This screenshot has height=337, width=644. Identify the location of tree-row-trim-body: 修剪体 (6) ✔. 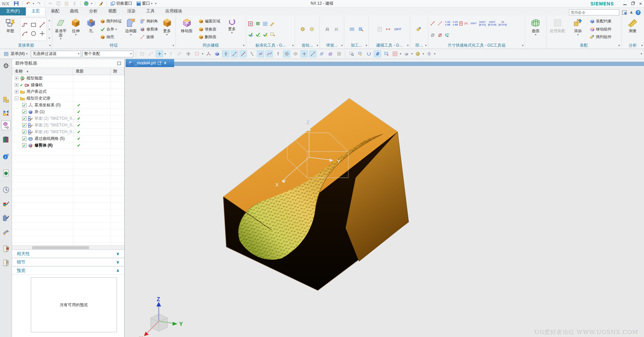
(68, 146).